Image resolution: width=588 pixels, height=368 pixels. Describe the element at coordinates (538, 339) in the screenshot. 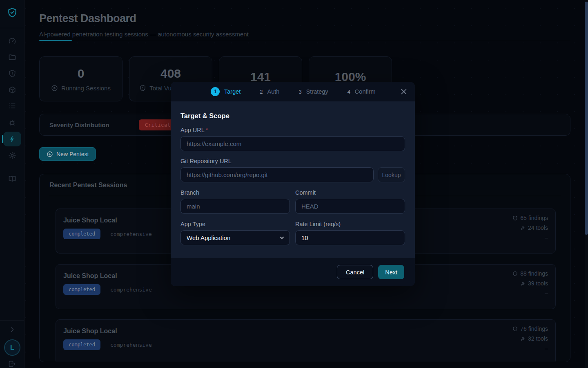

I see `tools-count: 32 tools` at that location.